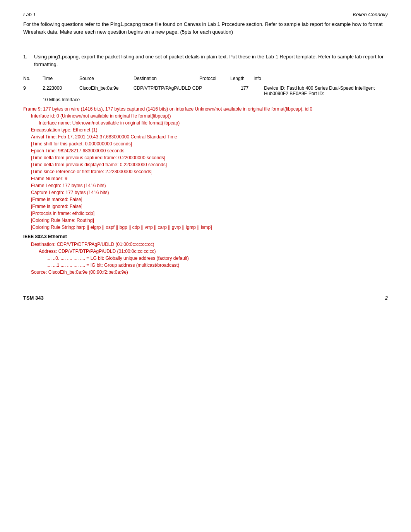 The width and height of the screenshot is (411, 532). I want to click on lab-title: Lab 1, so click(29, 15).